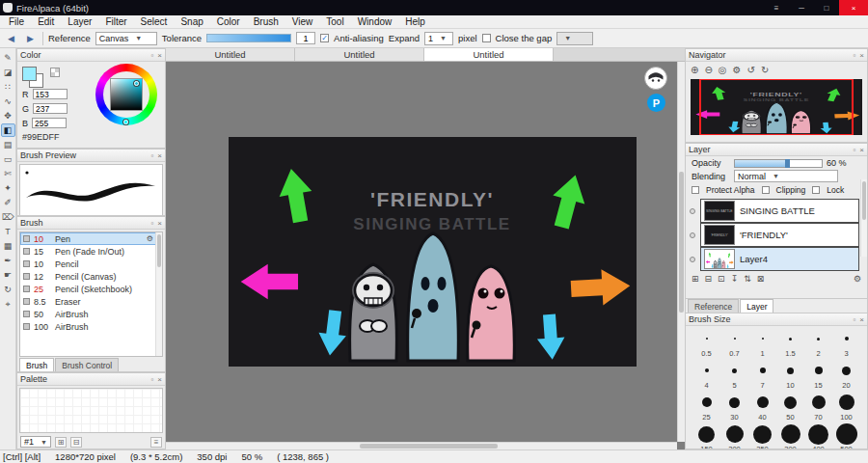 This screenshot has height=463, width=868. What do you see at coordinates (231, 54) in the screenshot?
I see `document-tab-1: Untitled` at bounding box center [231, 54].